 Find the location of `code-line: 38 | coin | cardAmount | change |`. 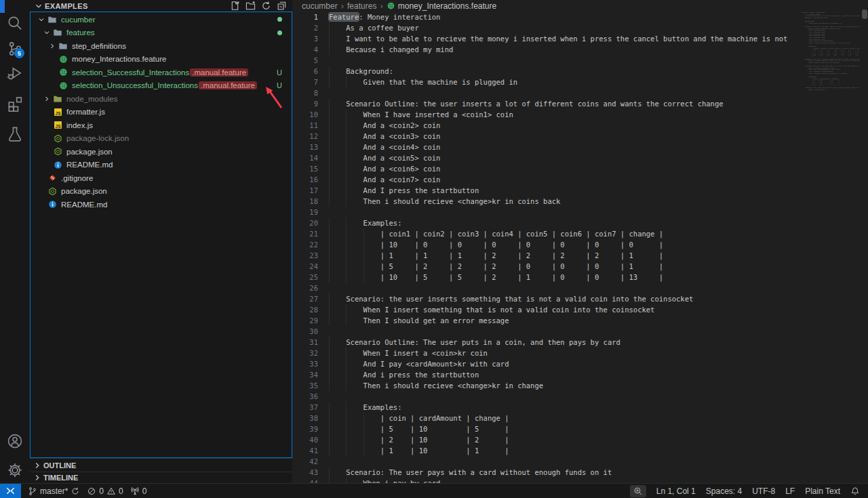

code-line: 38 | coin | cardAmount | change | is located at coordinates (547, 418).